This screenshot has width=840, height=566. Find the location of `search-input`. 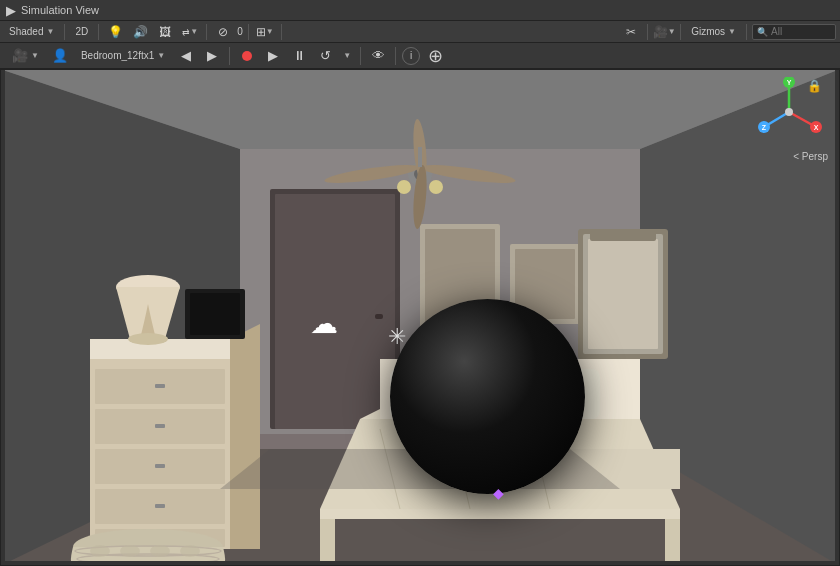

search-input is located at coordinates (801, 32).